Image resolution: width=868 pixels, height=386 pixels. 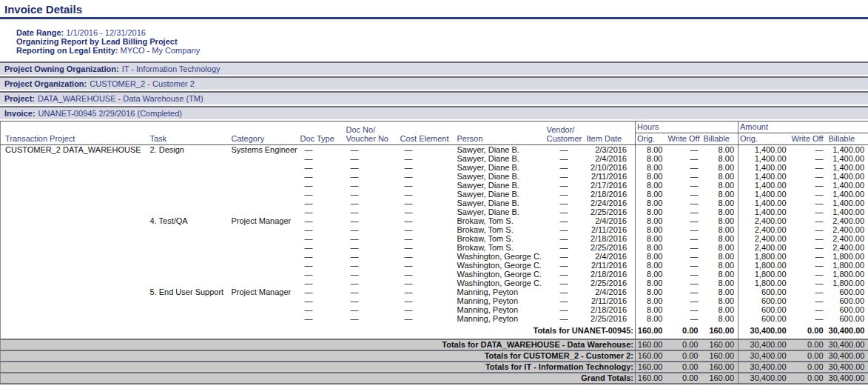 I want to click on col-header-transaction-project: Transaction Project, so click(x=75, y=133).